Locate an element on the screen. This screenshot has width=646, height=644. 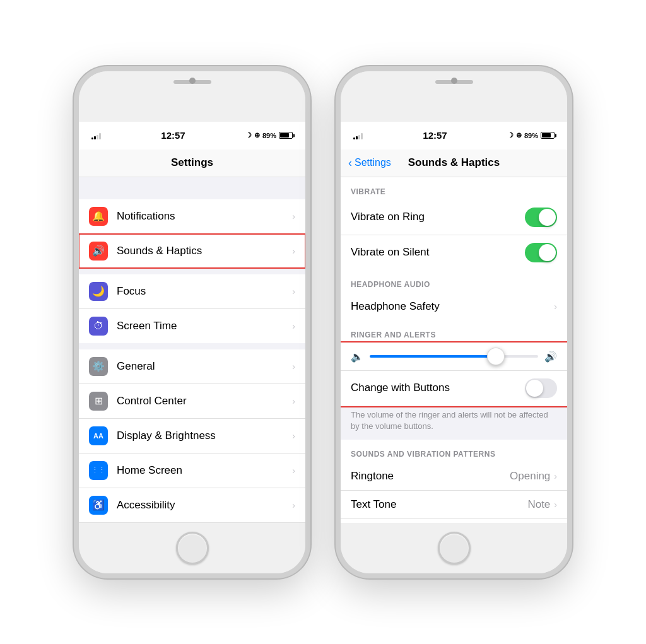
settings-row-accessibility: ♿ Accessibility › is located at coordinates (192, 506).